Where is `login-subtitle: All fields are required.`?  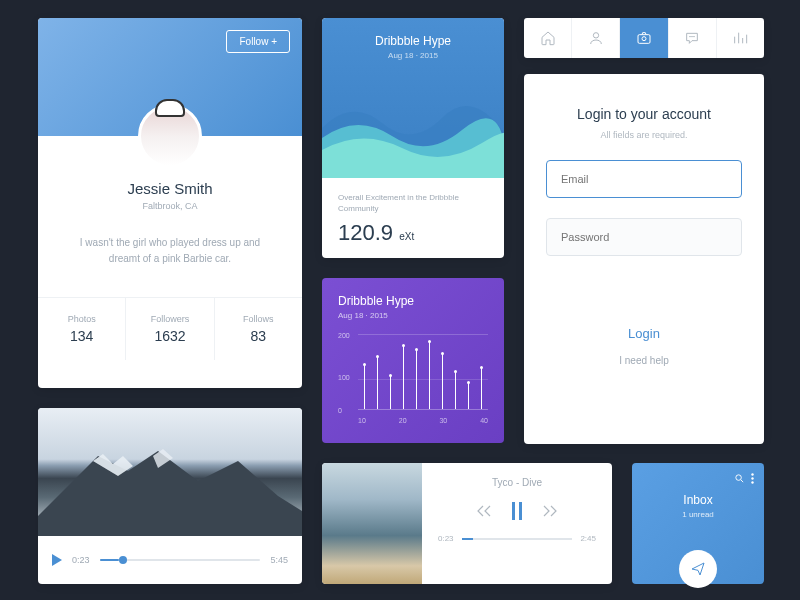 login-subtitle: All fields are required. is located at coordinates (644, 135).